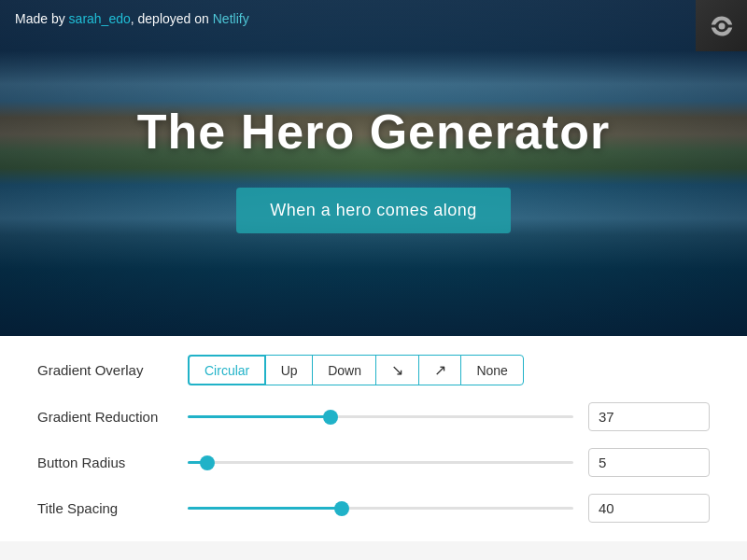 The image size is (747, 560). Describe the element at coordinates (374, 508) in the screenshot. I see `title-spacing-row: Title Spacing` at that location.